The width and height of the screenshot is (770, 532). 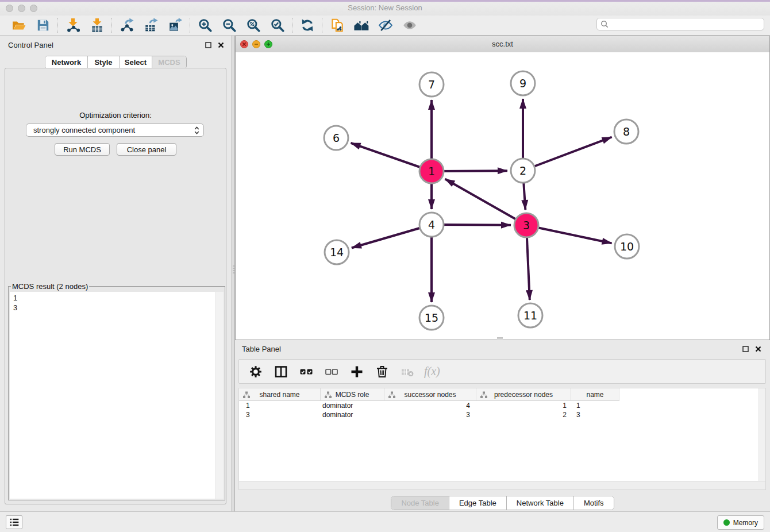 What do you see at coordinates (627, 246) in the screenshot?
I see `svg-text: 10` at bounding box center [627, 246].